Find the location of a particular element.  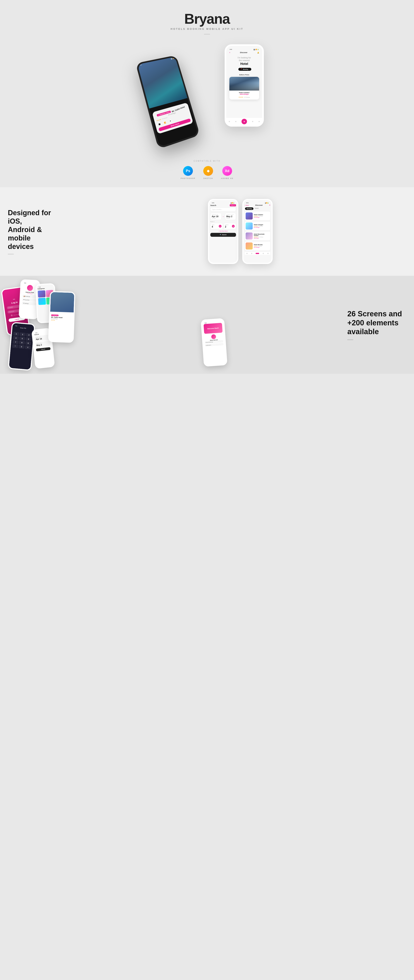

list-item: Hotel Celadon ★★★★ 24 Ratings $164/Night is located at coordinates (257, 216).